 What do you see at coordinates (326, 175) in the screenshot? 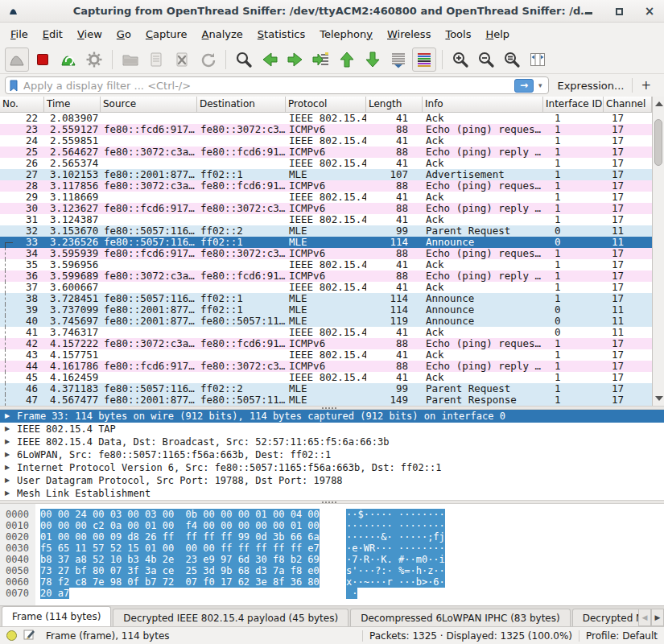
I see `packet-row-27: 273.102153fe80::2001:877…ff02::1MLE107Ad…` at bounding box center [326, 175].